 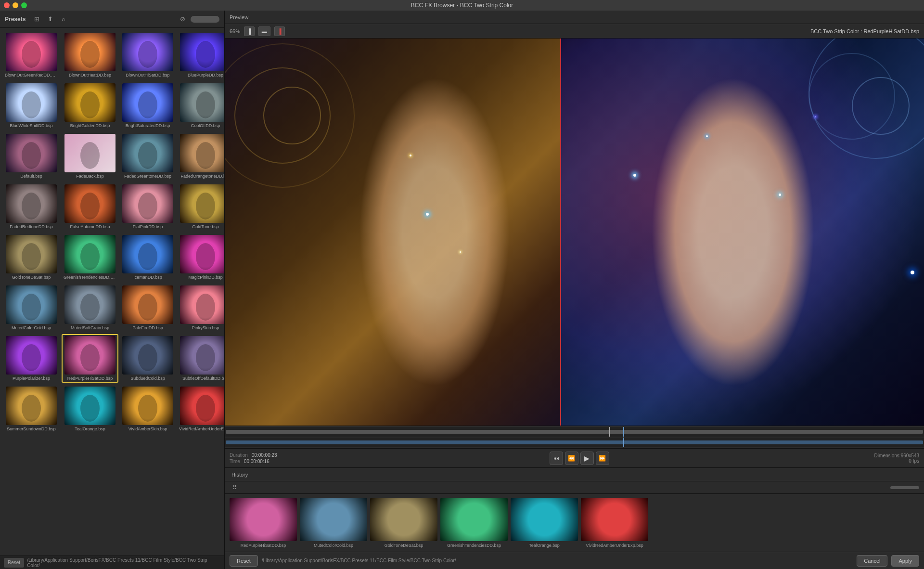 I want to click on preset-item-goldtone: GoldTone.bsp, so click(x=201, y=207).